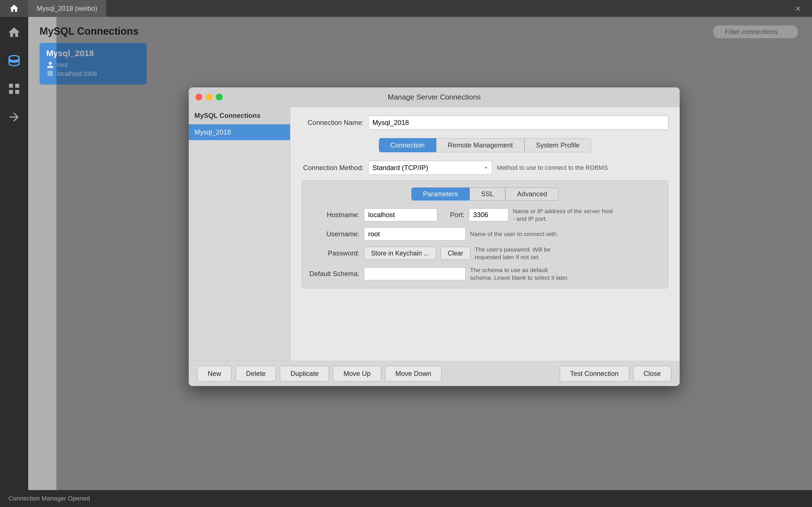  What do you see at coordinates (334, 253) in the screenshot?
I see `password-label: Password:` at bounding box center [334, 253].